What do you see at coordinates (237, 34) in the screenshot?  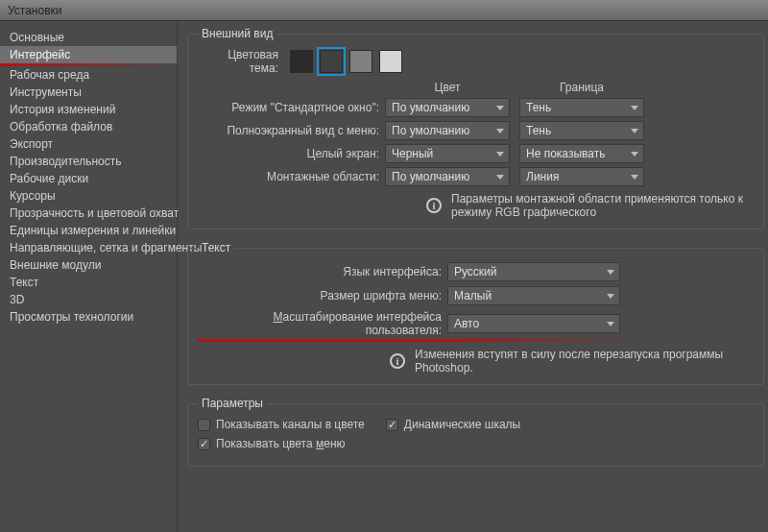 I see `appearance-legend: Внешний вид` at bounding box center [237, 34].